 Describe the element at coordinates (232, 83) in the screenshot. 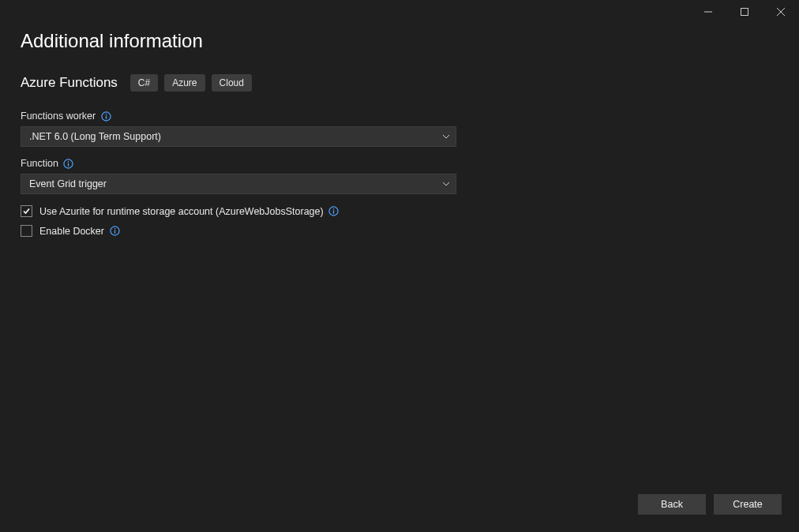

I see `tag-cloud: Cloud` at that location.